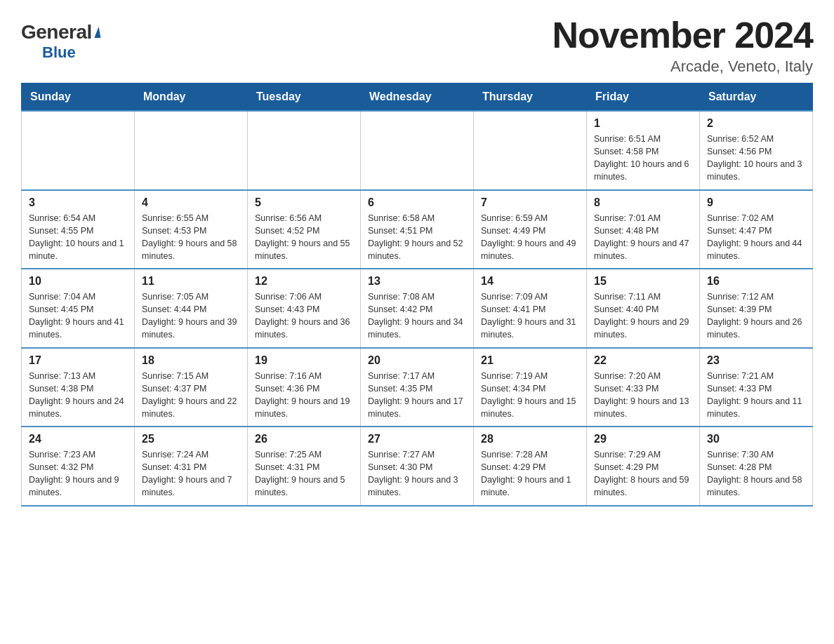 The image size is (834, 644). Describe the element at coordinates (530, 396) in the screenshot. I see `day-info: Sunrise: 7:19 AMSunset: 4:34 PMDaylight:…` at that location.